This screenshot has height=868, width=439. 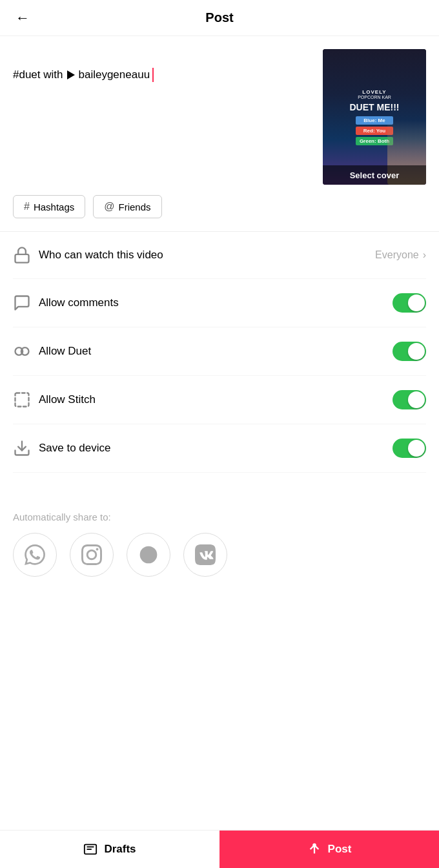 I want to click on duet-label: Allow Duet, so click(x=216, y=351).